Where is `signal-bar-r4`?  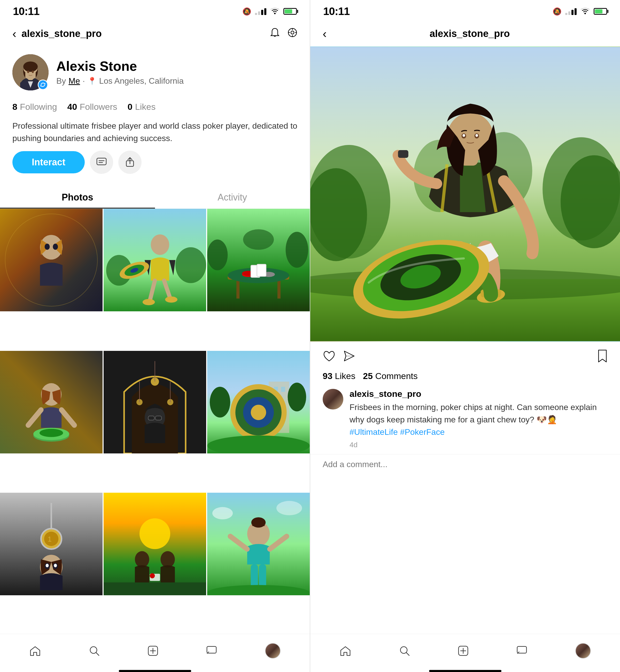 signal-bar-r4 is located at coordinates (576, 12).